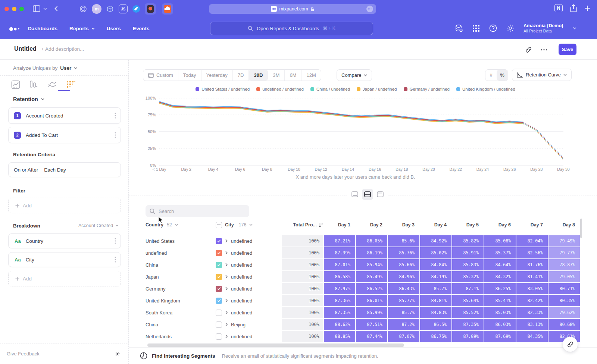  What do you see at coordinates (368, 194) in the screenshot?
I see `view-split-button` at bounding box center [368, 194].